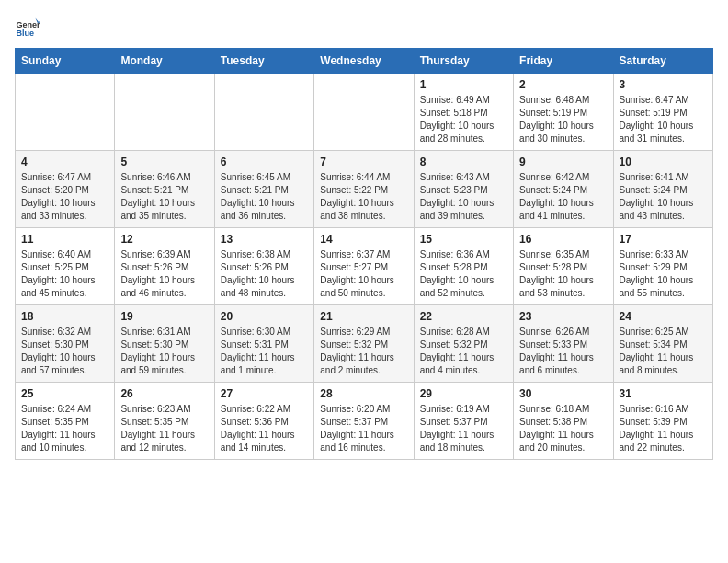 This screenshot has height=563, width=728. Describe the element at coordinates (364, 429) in the screenshot. I see `day-info: Sunrise: 6:20 AMSunset: 5:37 PMDaylight:…` at that location.